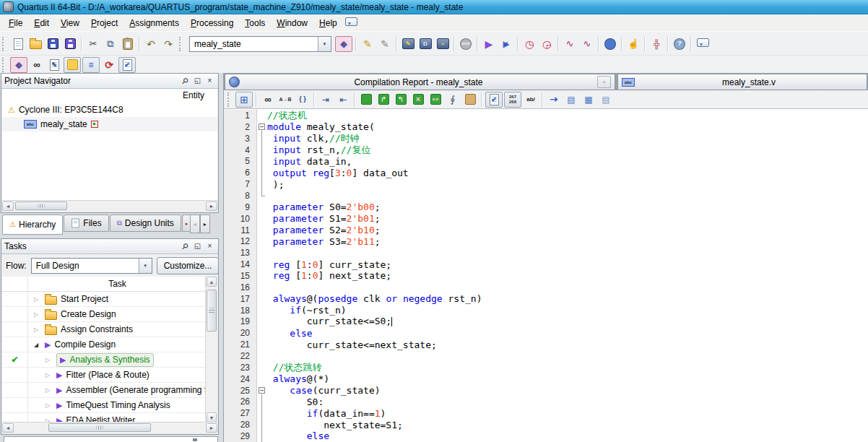 This screenshot has width=868, height=442. I want to click on indent-icon: ⇥, so click(326, 100).